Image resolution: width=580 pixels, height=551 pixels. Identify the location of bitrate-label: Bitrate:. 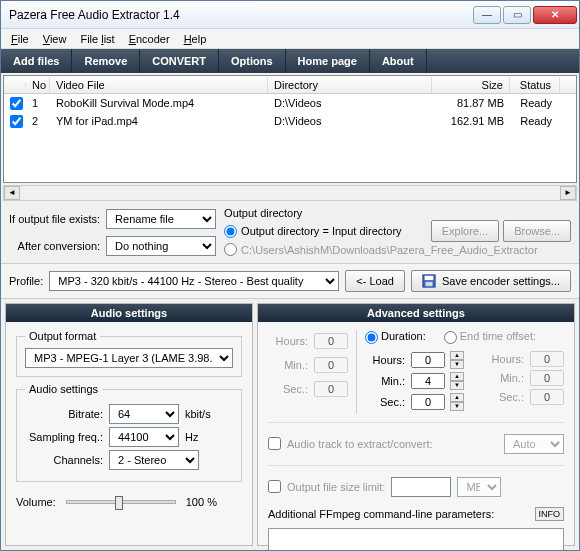
(64, 414).